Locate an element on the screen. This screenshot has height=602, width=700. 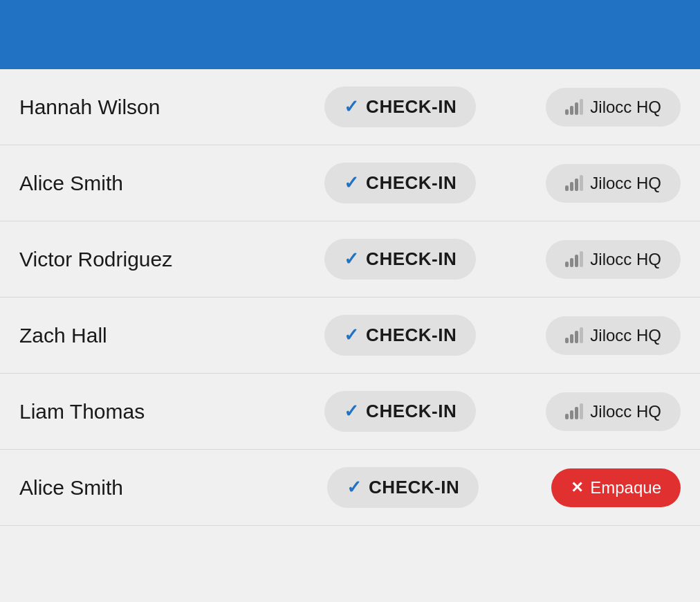
list-item: Alice Smith✓CHECK-INJilocc HQ is located at coordinates (350, 183).